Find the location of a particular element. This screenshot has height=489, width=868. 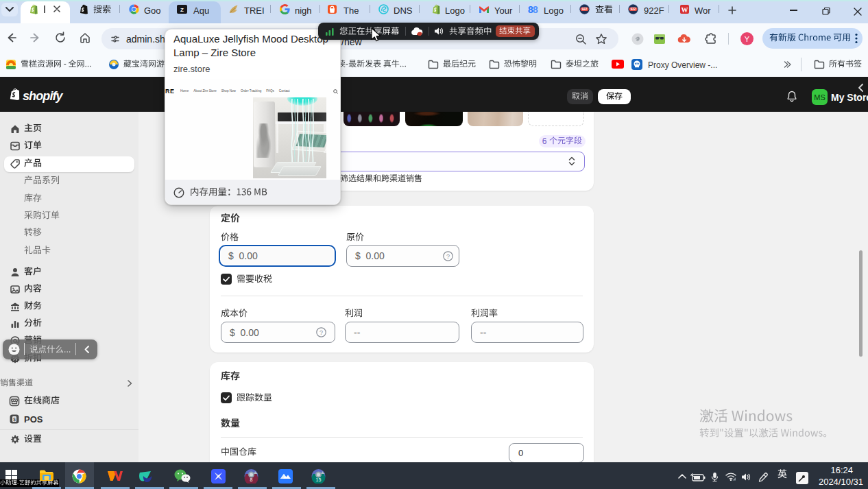

svg-text: W is located at coordinates (685, 10).